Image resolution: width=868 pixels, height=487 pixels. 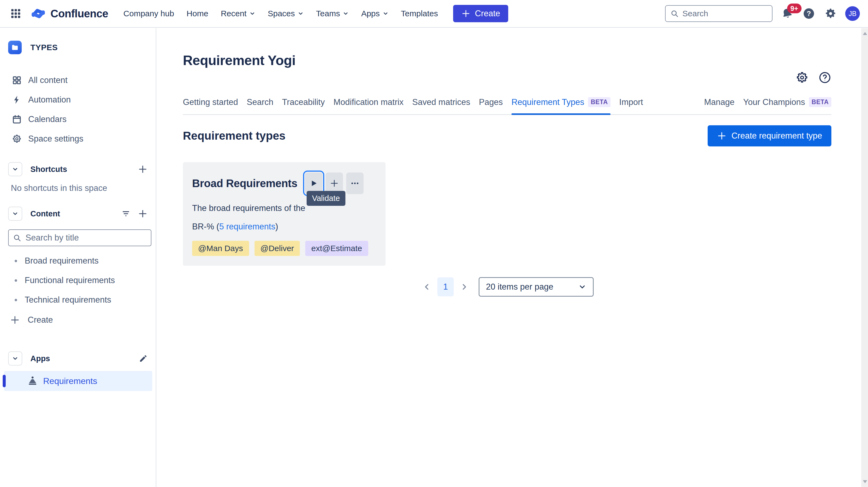 What do you see at coordinates (78, 280) in the screenshot?
I see `page-item-functional-requirements: Functional requirements` at bounding box center [78, 280].